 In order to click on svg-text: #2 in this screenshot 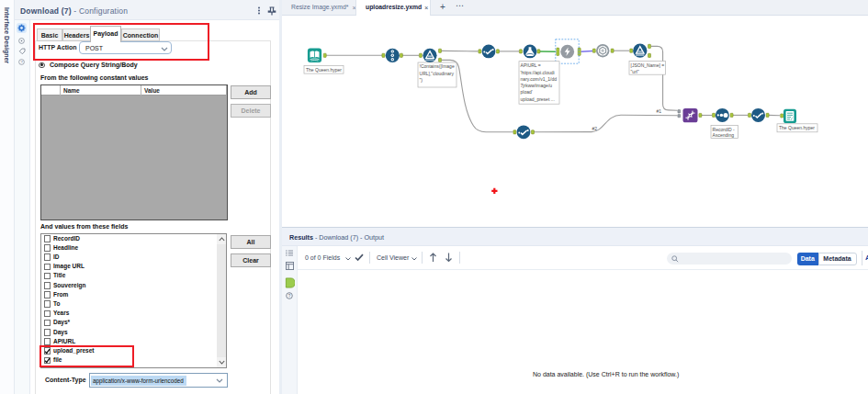, I will do `click(595, 129)`.